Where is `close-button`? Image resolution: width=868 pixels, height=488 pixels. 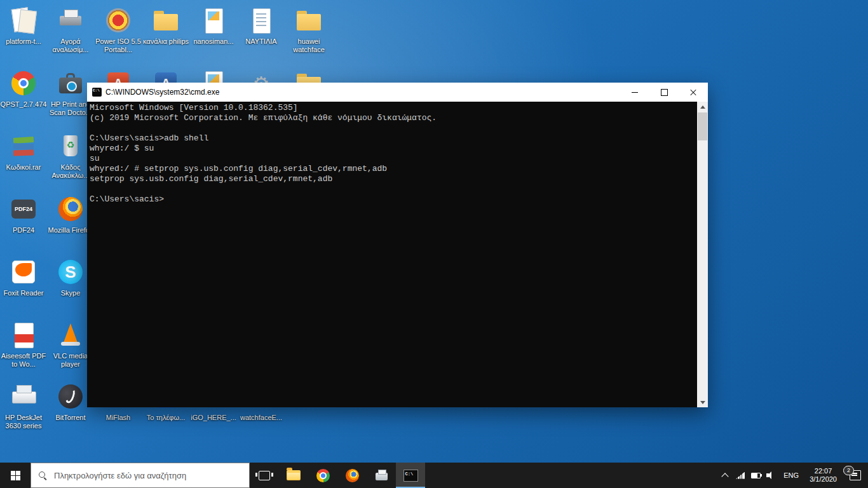 close-button is located at coordinates (693, 92).